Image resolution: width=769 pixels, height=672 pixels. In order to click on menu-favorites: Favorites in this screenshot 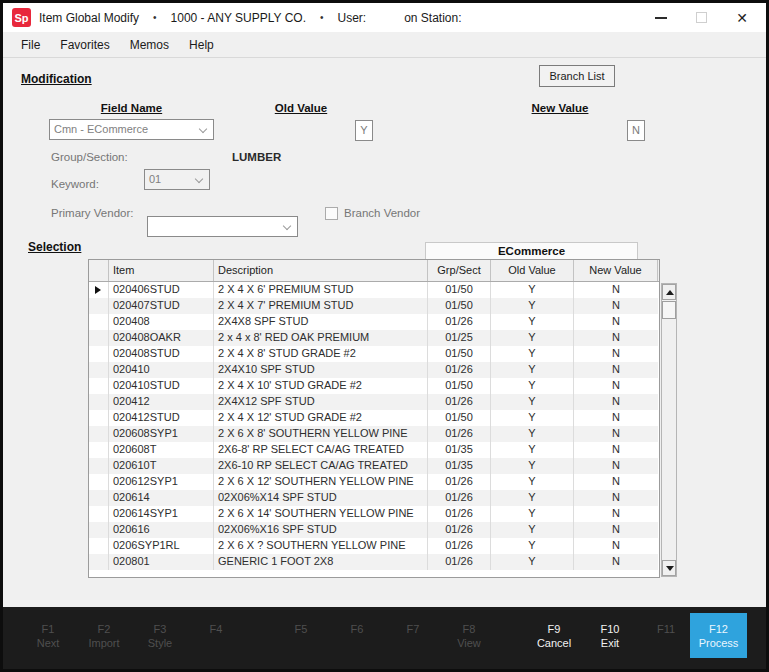, I will do `click(84, 45)`.